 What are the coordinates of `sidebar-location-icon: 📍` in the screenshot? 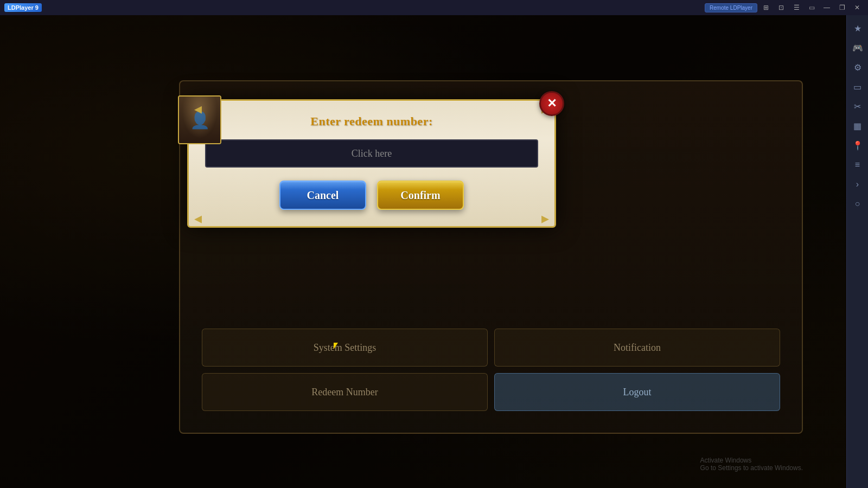 It's located at (858, 145).